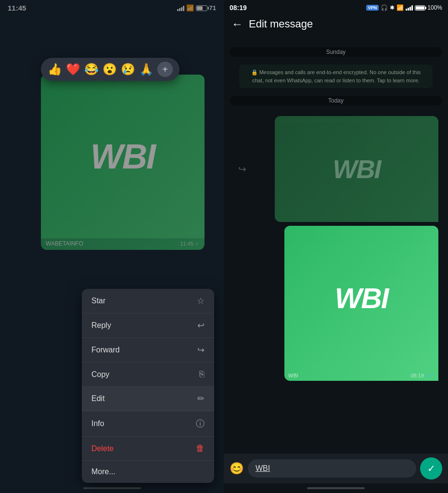 The height and width of the screenshot is (493, 448). I want to click on double-checkmark: ✓✓, so click(430, 376).